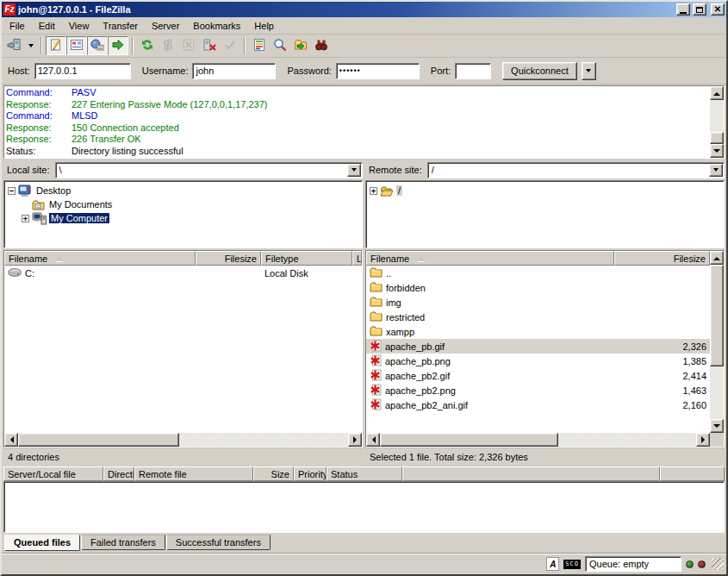  What do you see at coordinates (183, 204) in the screenshot?
I see `local-tree-item: My Documents` at bounding box center [183, 204].